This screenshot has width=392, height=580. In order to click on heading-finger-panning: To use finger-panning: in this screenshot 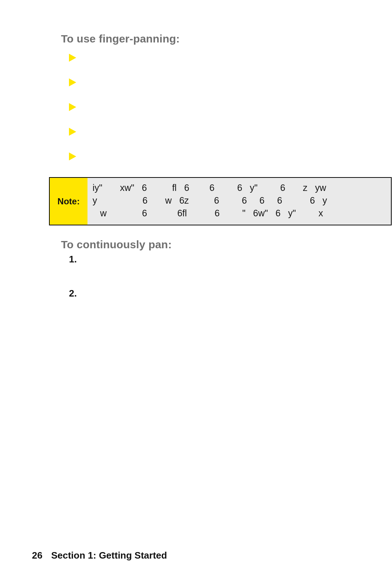, I will do `click(226, 39)`.